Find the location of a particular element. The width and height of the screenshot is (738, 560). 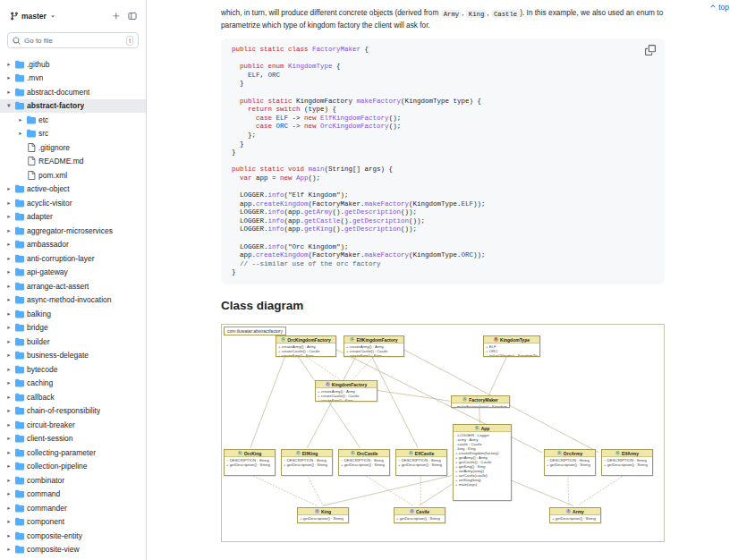

tree-item: ▾ abstract-factory is located at coordinates (73, 106).